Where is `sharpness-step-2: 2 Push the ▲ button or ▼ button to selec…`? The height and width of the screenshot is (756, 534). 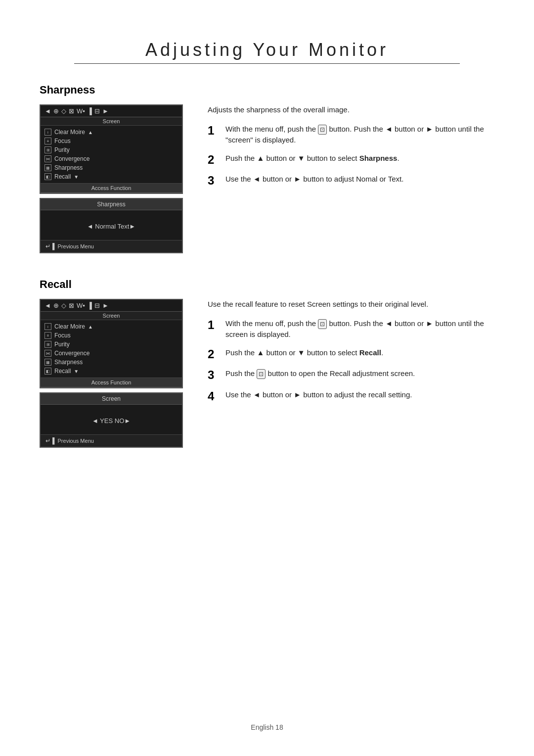
sharpness-step-2: 2 Push the ▲ button or ▼ button to selec… is located at coordinates (351, 160).